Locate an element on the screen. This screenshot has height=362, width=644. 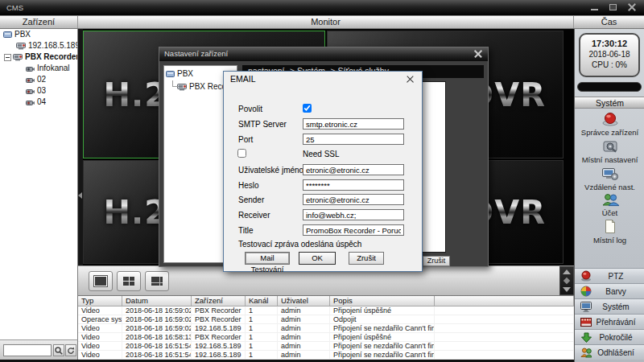
settings-cancel-button: Zrušit is located at coordinates (436, 261).